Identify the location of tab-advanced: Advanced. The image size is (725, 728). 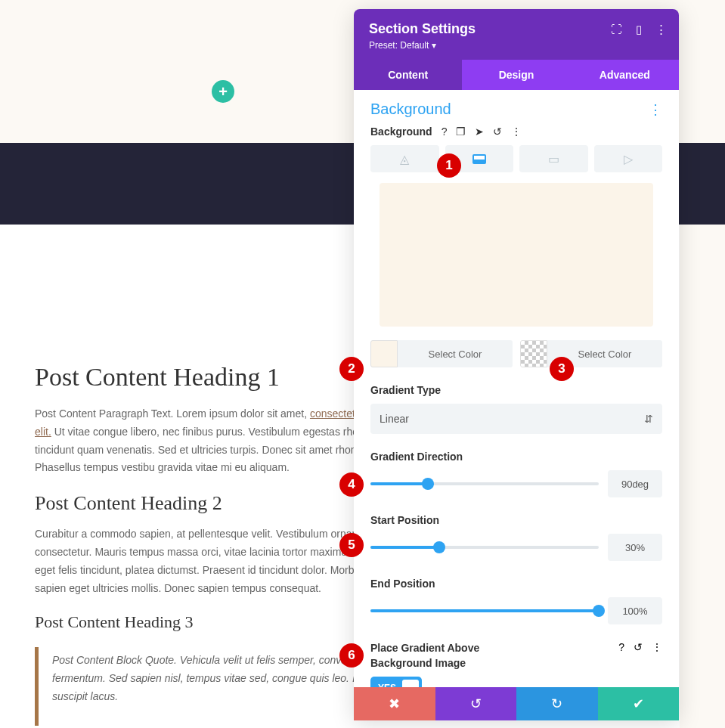
(624, 75).